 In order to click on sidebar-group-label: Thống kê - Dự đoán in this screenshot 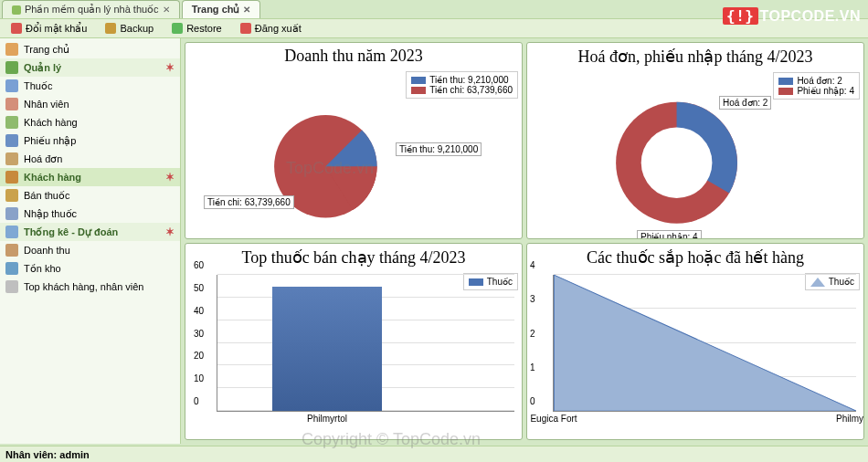, I will do `click(71, 232)`.